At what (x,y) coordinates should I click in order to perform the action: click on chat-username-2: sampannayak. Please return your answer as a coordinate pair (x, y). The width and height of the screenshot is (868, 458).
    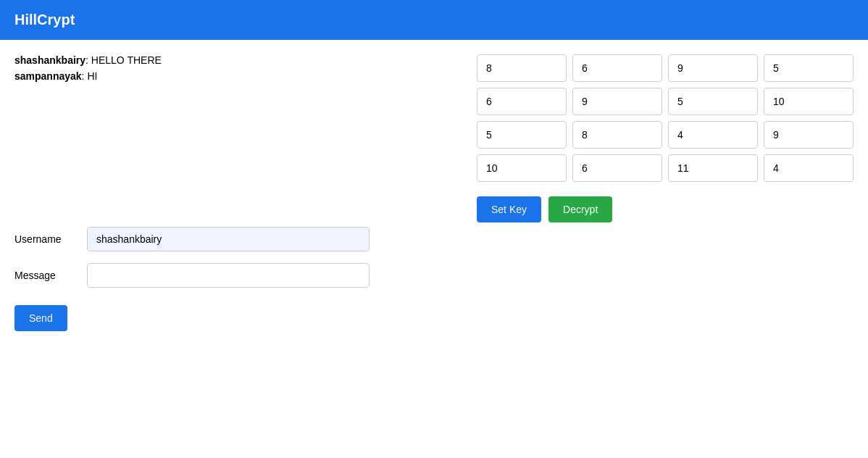
    Looking at the image, I should click on (48, 76).